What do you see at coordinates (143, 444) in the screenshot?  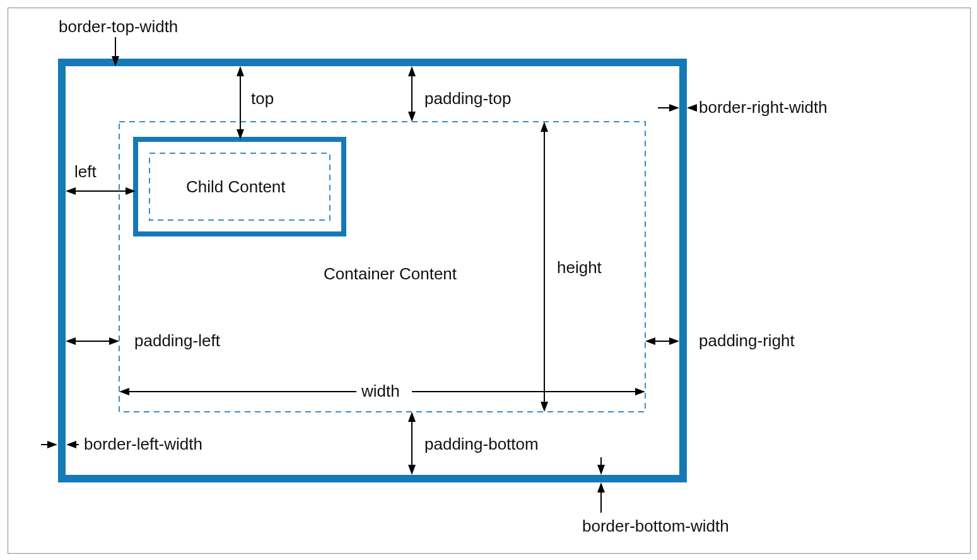 I see `label-border-left-width: border-left-width` at bounding box center [143, 444].